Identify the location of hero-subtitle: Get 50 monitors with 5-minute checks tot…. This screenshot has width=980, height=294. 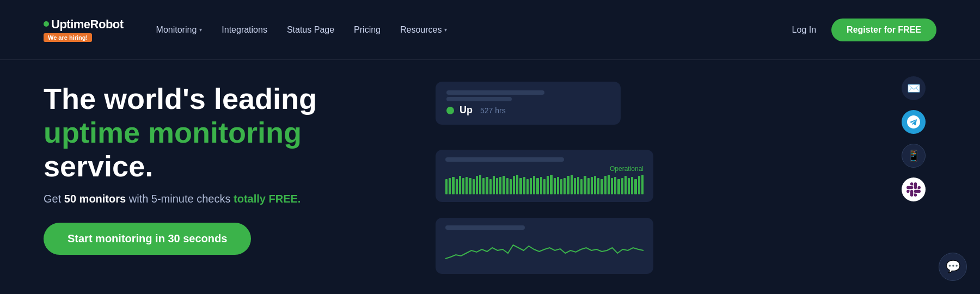
(229, 199).